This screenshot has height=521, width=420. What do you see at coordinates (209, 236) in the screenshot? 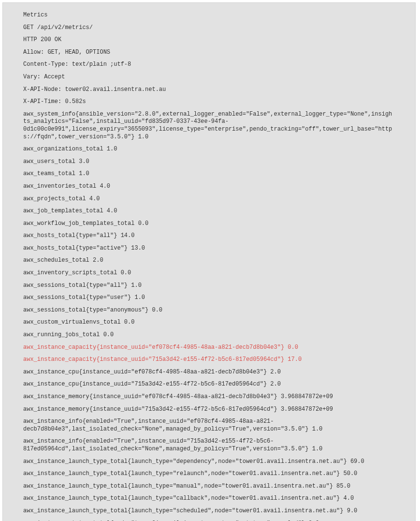
I see `metrics-line: awx_hosts_total{type="all"} 14.0` at bounding box center [209, 236].